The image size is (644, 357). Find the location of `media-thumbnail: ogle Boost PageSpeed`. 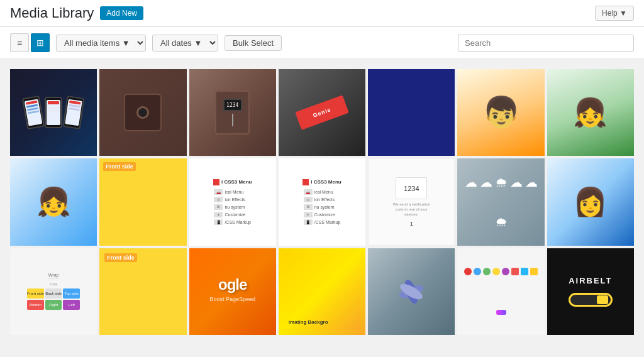

media-thumbnail: ogle Boost PageSpeed is located at coordinates (233, 292).